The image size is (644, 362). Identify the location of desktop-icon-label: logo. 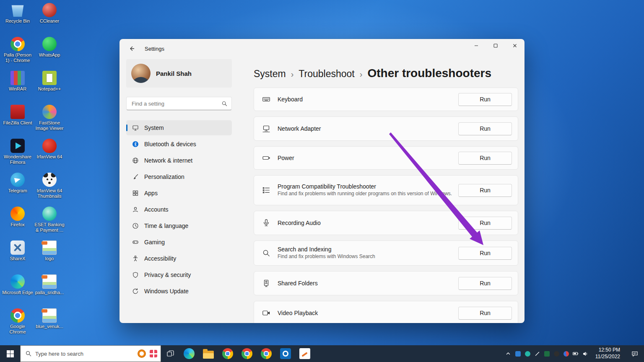
(49, 259).